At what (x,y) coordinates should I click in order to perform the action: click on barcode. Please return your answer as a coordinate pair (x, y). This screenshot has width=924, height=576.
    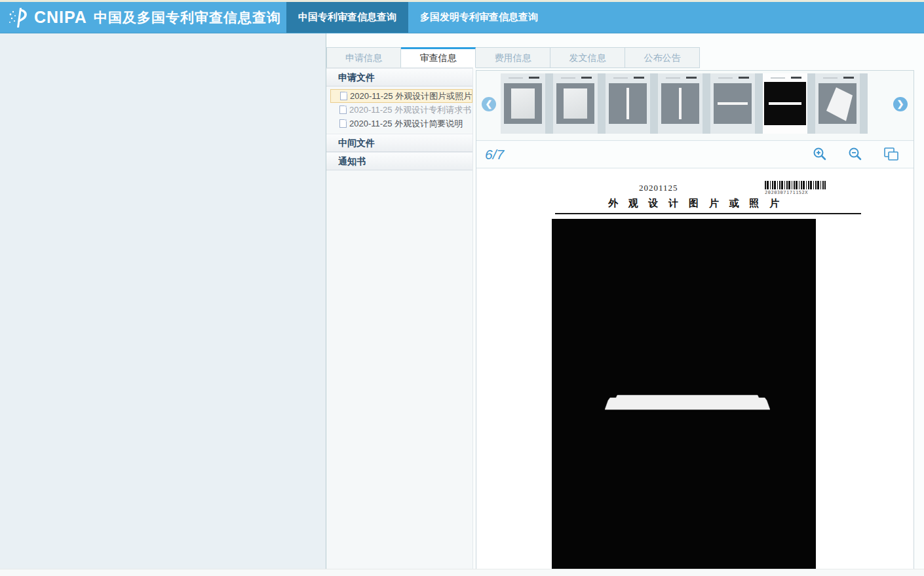
    Looking at the image, I should click on (796, 185).